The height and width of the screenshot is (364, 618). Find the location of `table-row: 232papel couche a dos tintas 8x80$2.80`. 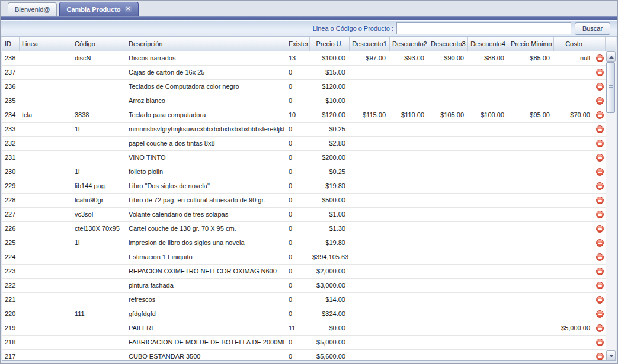

table-row: 232papel couche a dos tintas 8x80$2.80 is located at coordinates (304, 144).